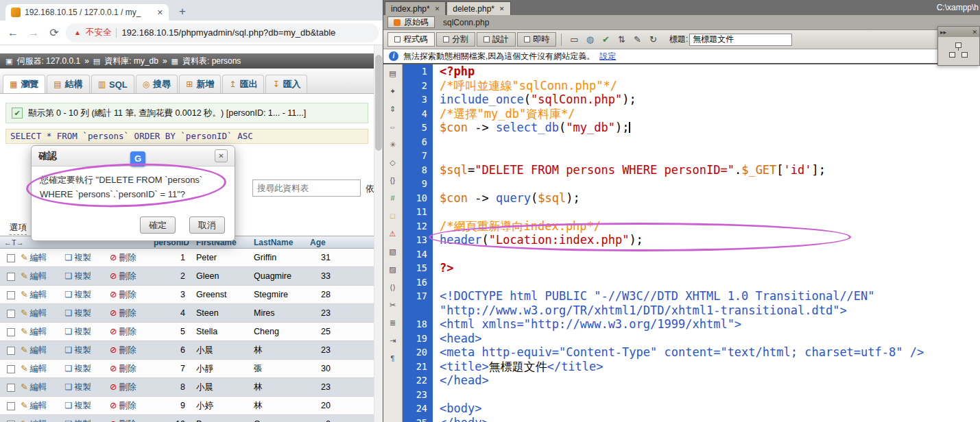 The height and width of the screenshot is (422, 980). Describe the element at coordinates (200, 84) in the screenshot. I see `pma-tab-insert: ⊞新增` at that location.